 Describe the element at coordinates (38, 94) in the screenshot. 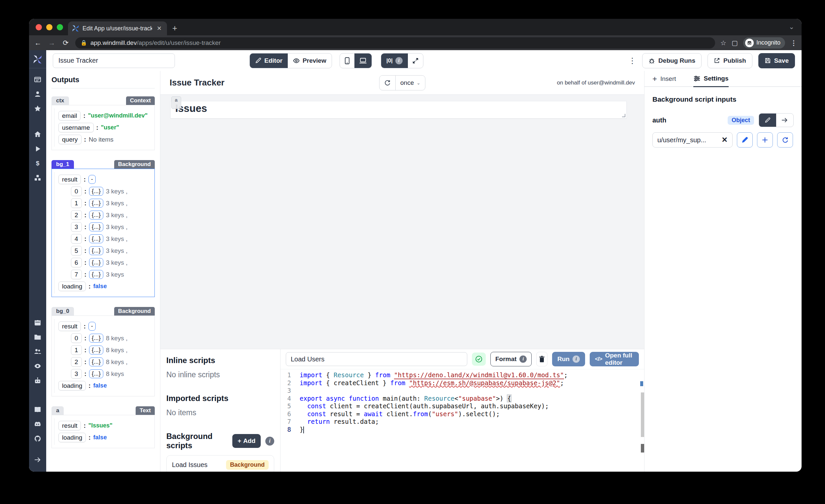

I see `user-icon` at that location.